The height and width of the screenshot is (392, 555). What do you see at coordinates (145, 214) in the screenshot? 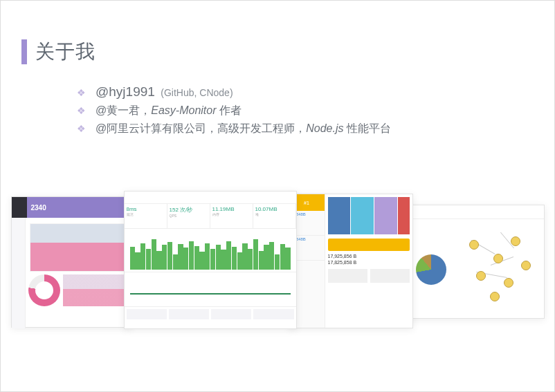
I see `stat-label: 延迟` at bounding box center [145, 214].